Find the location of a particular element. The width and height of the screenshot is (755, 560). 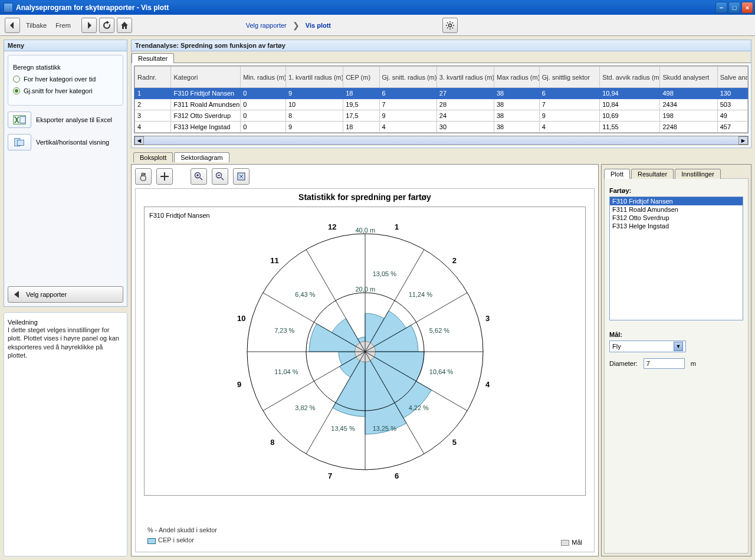

nav-forward-label: Frem is located at coordinates (63, 25).